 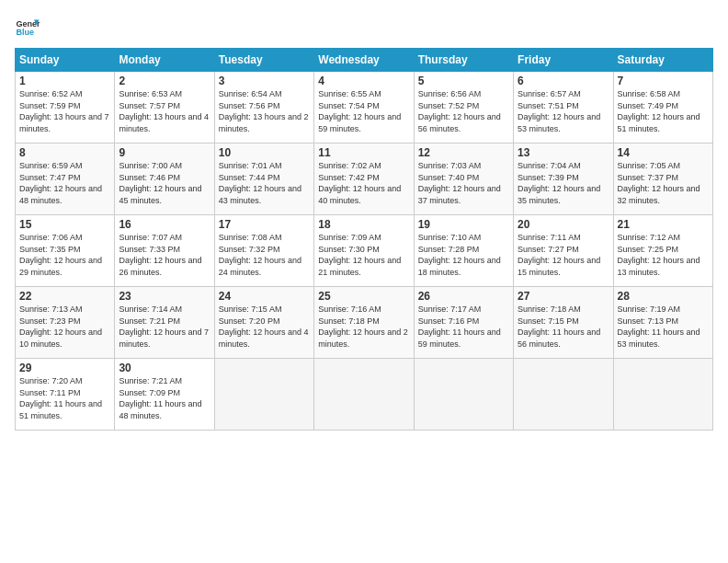 I want to click on day-info: Sunrise: 6:53 AM Sunset: 7:57 PM Dayligh…, so click(x=164, y=111).